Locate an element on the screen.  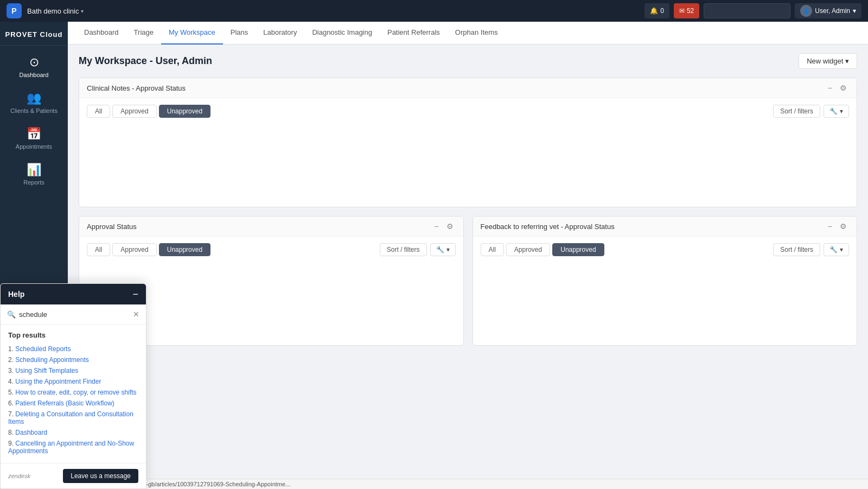
help-result-8: 8. Dashboard is located at coordinates (73, 433).